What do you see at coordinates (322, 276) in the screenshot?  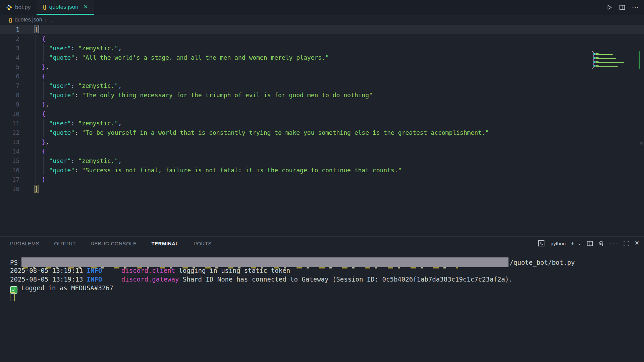 I see `terminal-output: PS /quote_bot/bot.py2025-08-05 13:19:11 …` at bounding box center [322, 276].